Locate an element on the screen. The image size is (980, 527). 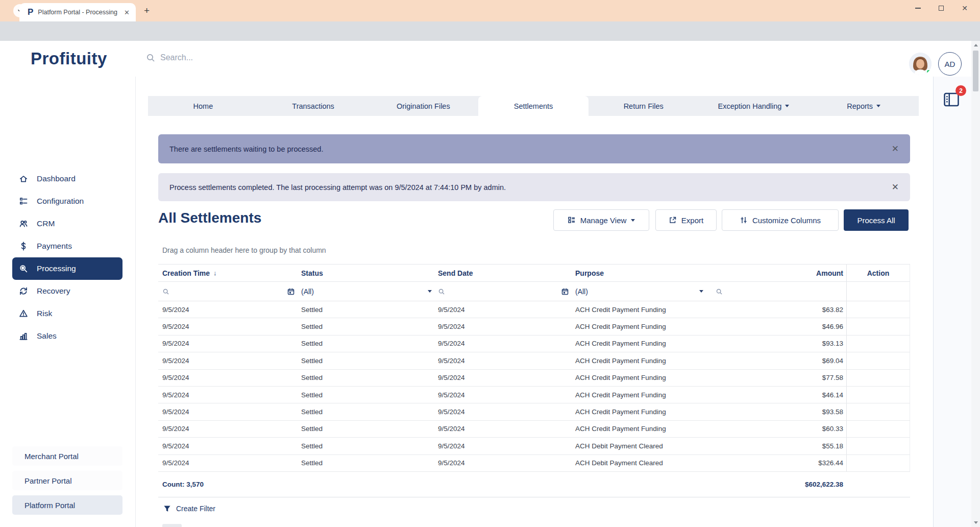
sidebar-item-label: Risk is located at coordinates (44, 314).